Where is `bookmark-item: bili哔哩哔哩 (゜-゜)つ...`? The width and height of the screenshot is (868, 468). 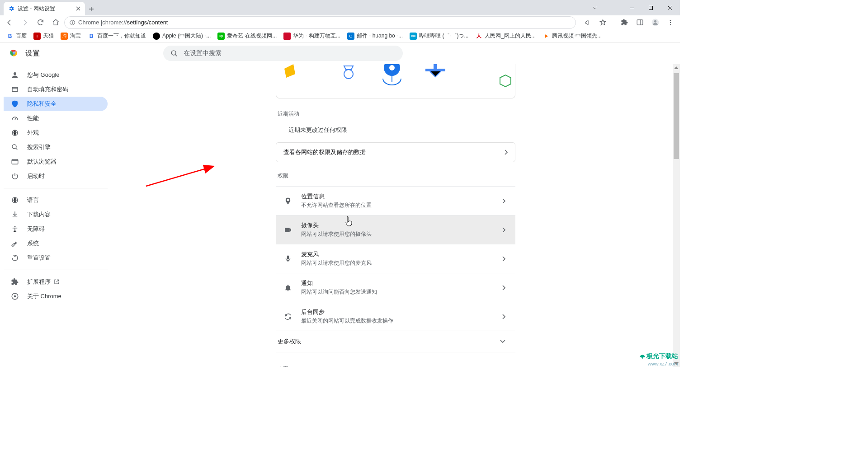 bookmark-item: bili哔哩哔哩 (゜-゜)つ... is located at coordinates (439, 36).